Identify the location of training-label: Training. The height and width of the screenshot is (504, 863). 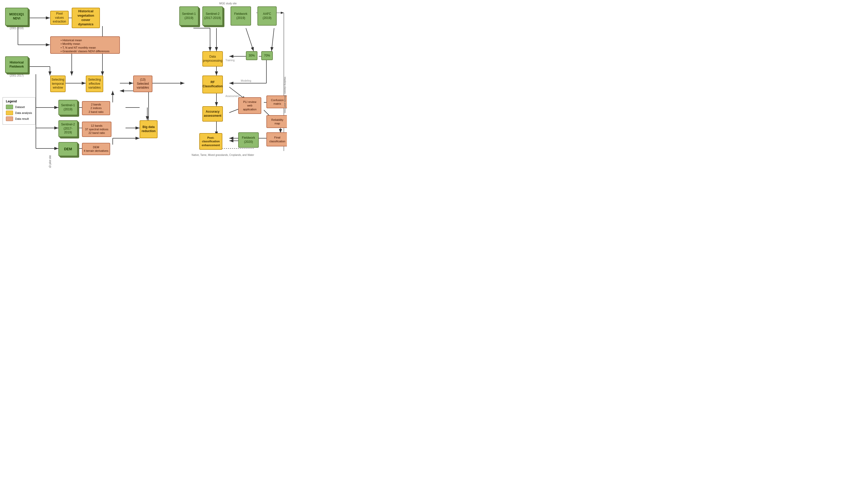
(230, 60).